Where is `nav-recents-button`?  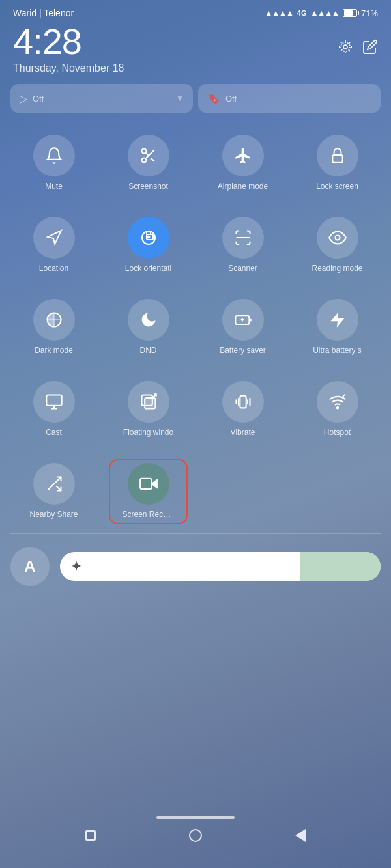
nav-recents-button is located at coordinates (91, 835).